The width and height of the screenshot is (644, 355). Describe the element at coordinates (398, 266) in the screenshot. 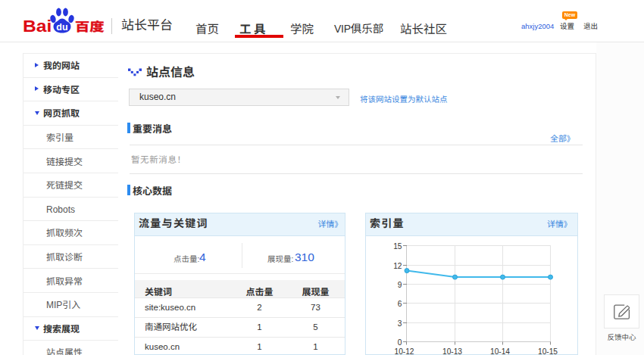

I see `svg-text: 12` at that location.